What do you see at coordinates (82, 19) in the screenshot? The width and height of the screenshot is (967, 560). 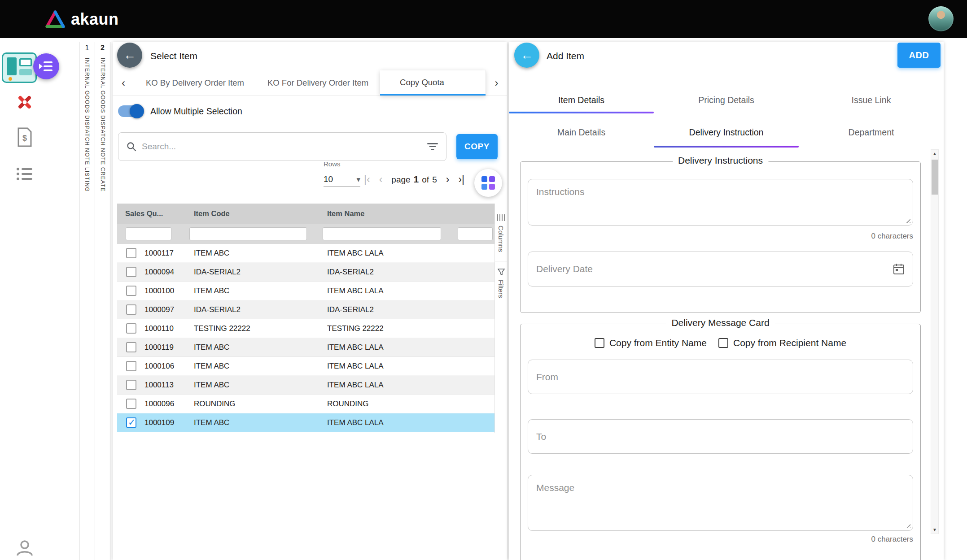 I see `brand-logo: akaun` at bounding box center [82, 19].